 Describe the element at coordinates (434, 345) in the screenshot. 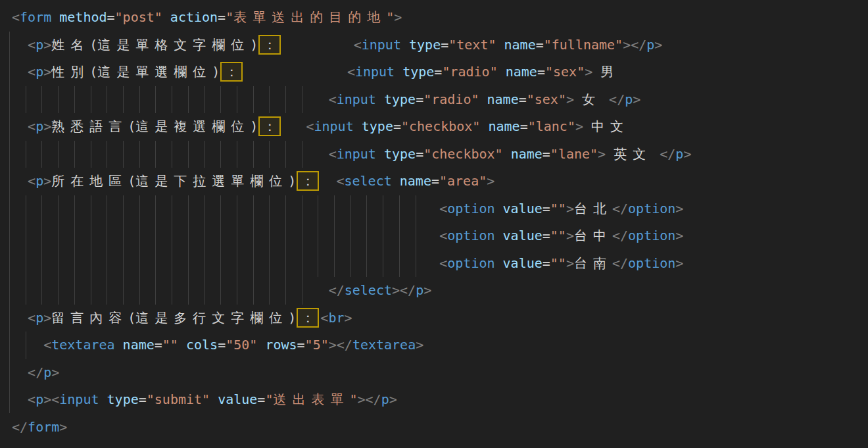

I see `code-line: <textarea name="" cols="50" rows="5"></t…` at that location.